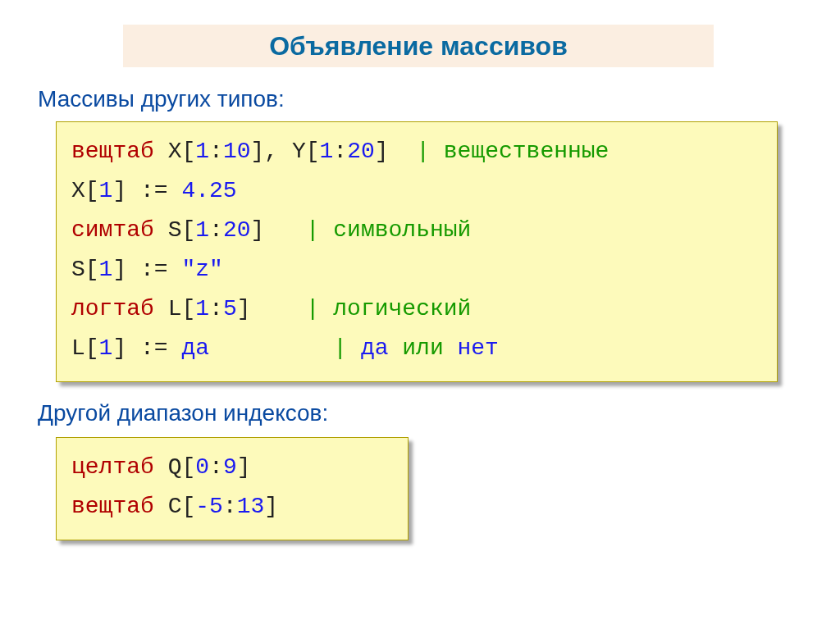 This screenshot has height=629, width=840. Describe the element at coordinates (418, 46) in the screenshot. I see `slide-title: Объявление массивов` at that location.